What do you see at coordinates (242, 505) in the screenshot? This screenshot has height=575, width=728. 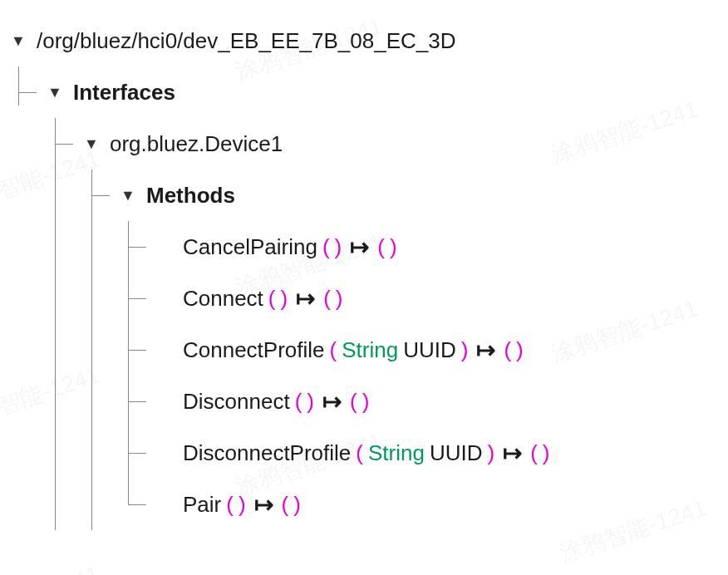 I see `method-signature: Pair()↦()` at bounding box center [242, 505].